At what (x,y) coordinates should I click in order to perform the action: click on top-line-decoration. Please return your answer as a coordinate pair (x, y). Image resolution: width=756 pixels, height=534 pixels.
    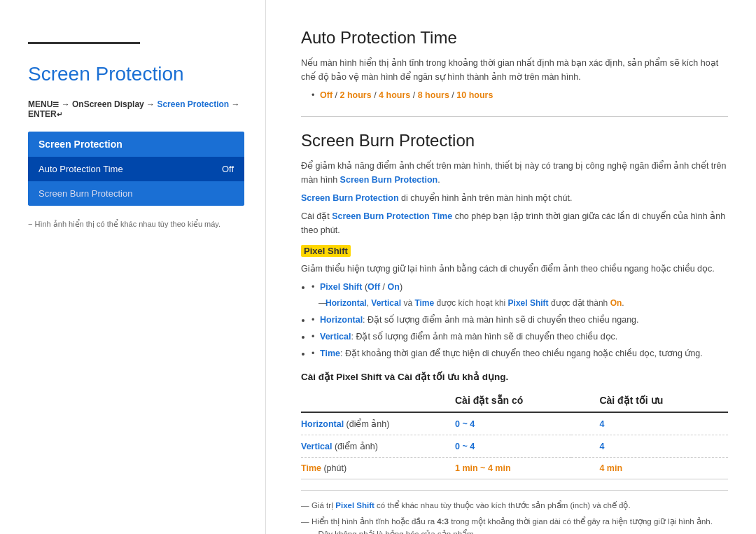
    Looking at the image, I should click on (84, 43).